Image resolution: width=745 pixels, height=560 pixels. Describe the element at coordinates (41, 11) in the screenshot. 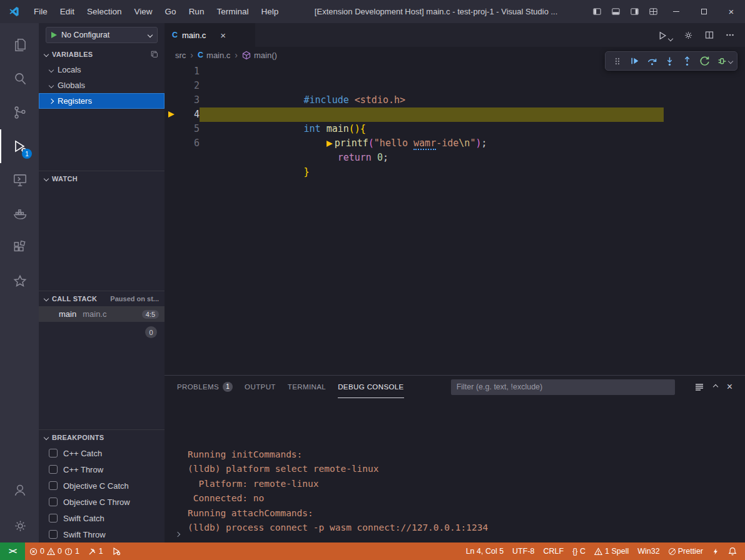

I see `menu-item: File` at that location.